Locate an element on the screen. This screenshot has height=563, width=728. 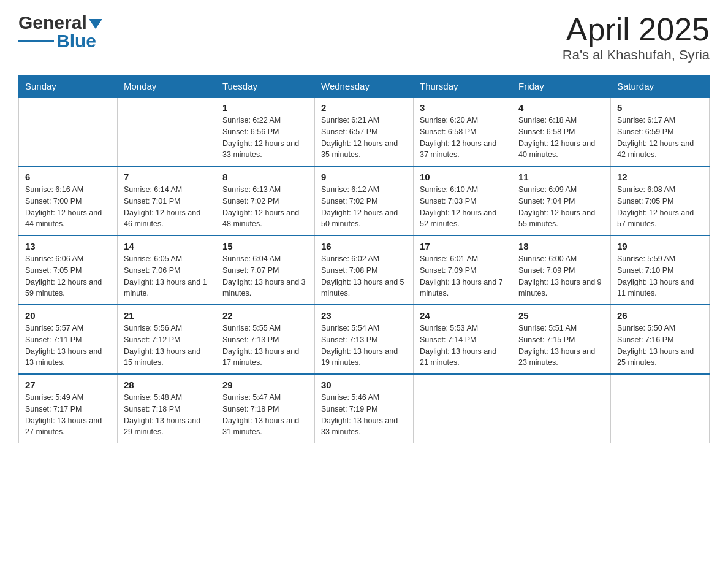
day-info: Sunrise: 6:17 AMSunset: 6:59 PMDaylight:… is located at coordinates (660, 137).